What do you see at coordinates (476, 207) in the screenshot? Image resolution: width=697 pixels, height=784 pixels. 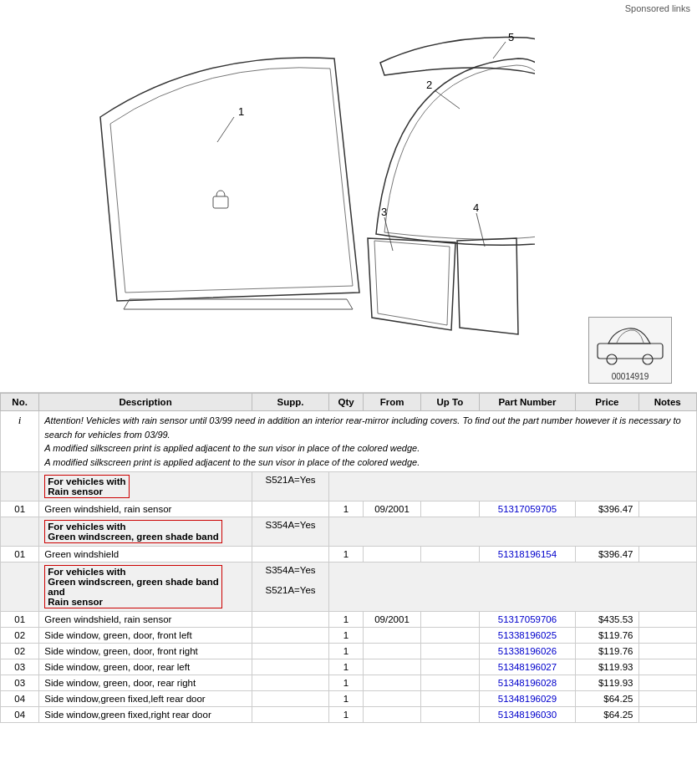 I see `svg-text: 4` at bounding box center [476, 207].